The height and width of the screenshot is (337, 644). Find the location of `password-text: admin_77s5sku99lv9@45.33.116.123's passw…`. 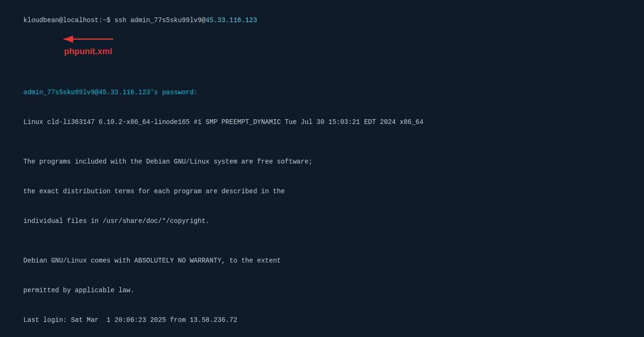

password-text: admin_77s5sku99lv9@45.33.116.123's passw… is located at coordinates (111, 92).